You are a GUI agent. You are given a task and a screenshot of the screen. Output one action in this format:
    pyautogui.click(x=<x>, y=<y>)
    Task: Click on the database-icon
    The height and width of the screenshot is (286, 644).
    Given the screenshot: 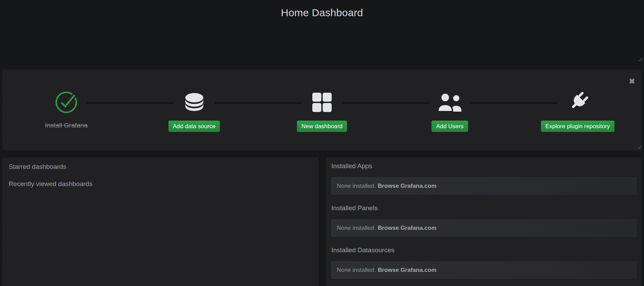 What is the action you would take?
    pyautogui.click(x=194, y=102)
    